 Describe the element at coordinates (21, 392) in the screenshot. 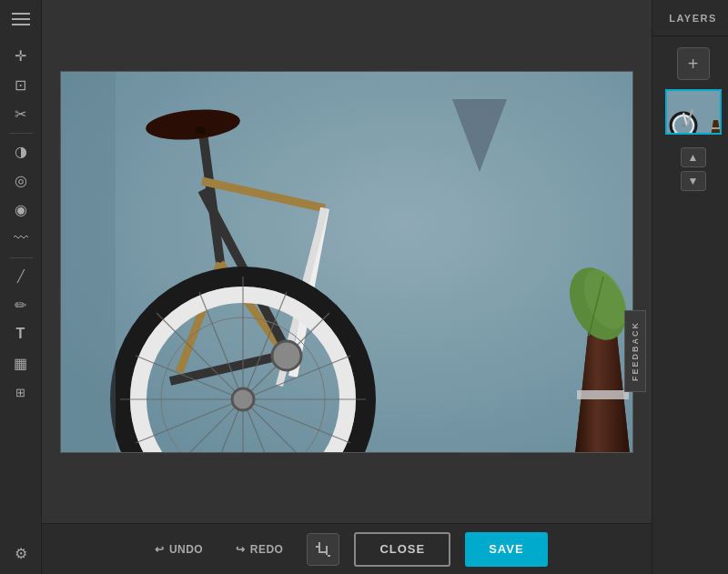

I see `image-tool: ⊞` at that location.